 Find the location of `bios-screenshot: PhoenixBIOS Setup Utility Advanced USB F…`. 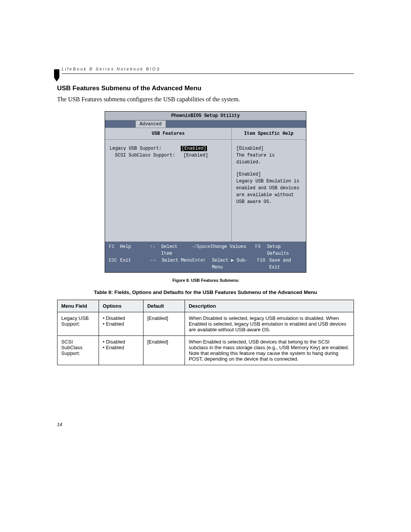

bios-screenshot: PhoenixBIOS Setup Utility Advanced USB F… is located at coordinates (206, 192).